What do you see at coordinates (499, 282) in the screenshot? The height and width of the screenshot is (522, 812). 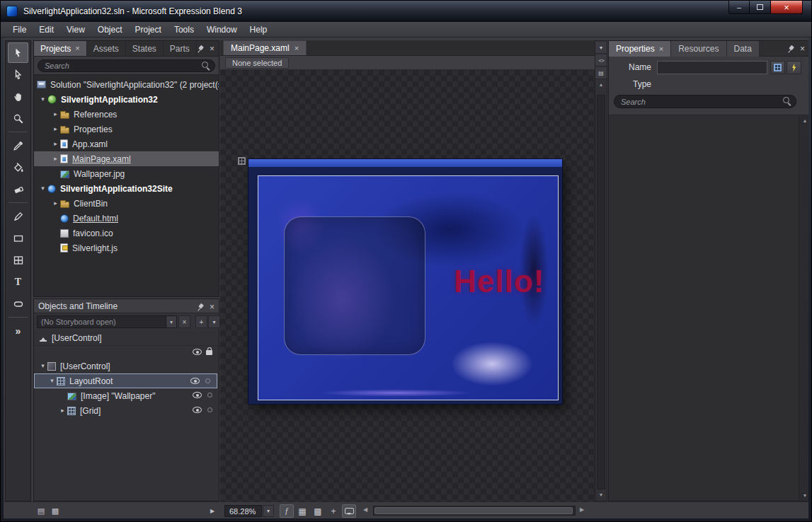 I see `hello-textblock: Hello!` at bounding box center [499, 282].